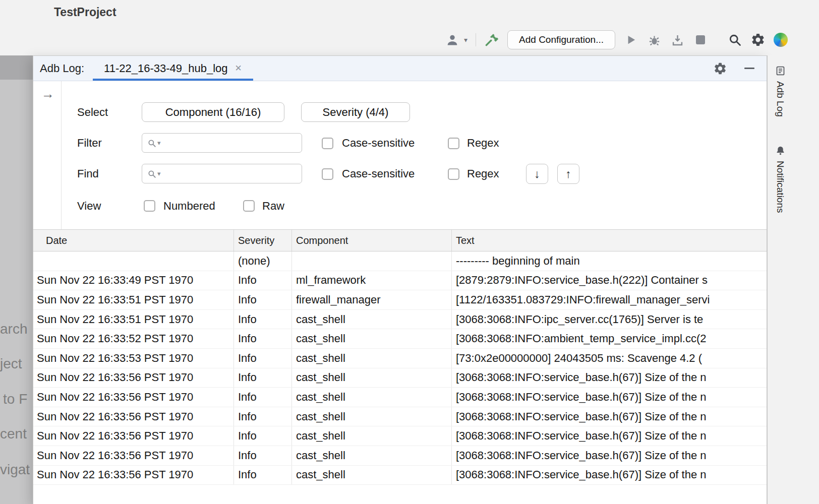 The height and width of the screenshot is (504, 819). What do you see at coordinates (134, 281) in the screenshot?
I see `cell-date: Sun Nov 22 16:33:49 PST 1970` at bounding box center [134, 281].